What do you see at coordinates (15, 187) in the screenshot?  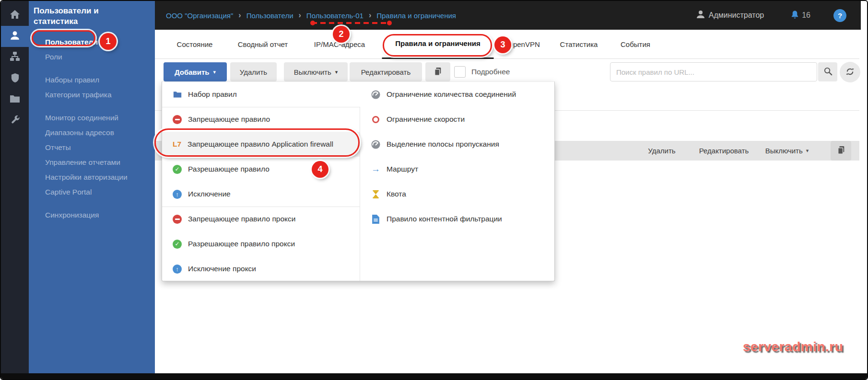 I see `icon-rail` at bounding box center [15, 187].